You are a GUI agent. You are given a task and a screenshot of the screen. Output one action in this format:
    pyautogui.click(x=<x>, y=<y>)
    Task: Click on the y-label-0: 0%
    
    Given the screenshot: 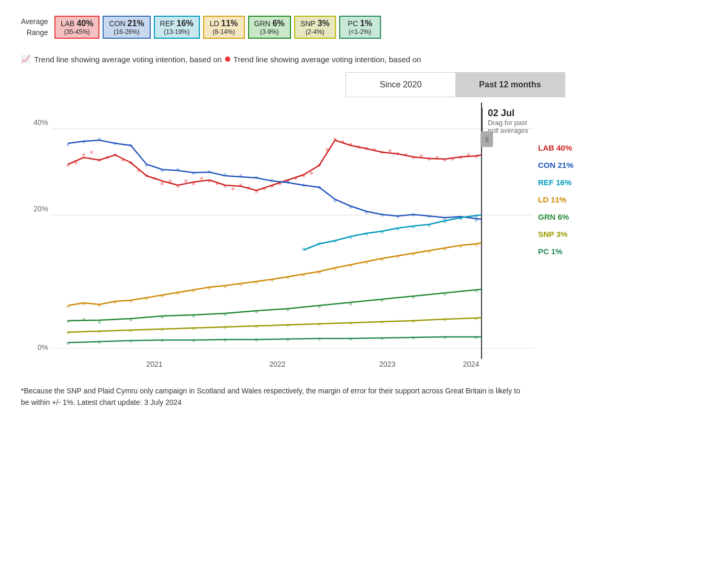 What is the action you would take?
    pyautogui.click(x=43, y=347)
    